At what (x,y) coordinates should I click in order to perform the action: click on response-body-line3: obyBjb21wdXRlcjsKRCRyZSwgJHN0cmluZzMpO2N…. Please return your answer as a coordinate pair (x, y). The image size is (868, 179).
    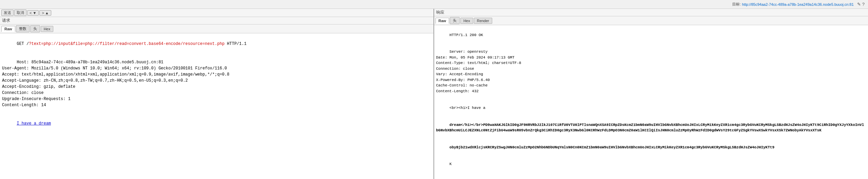
    Looking at the image, I should click on (612, 147).